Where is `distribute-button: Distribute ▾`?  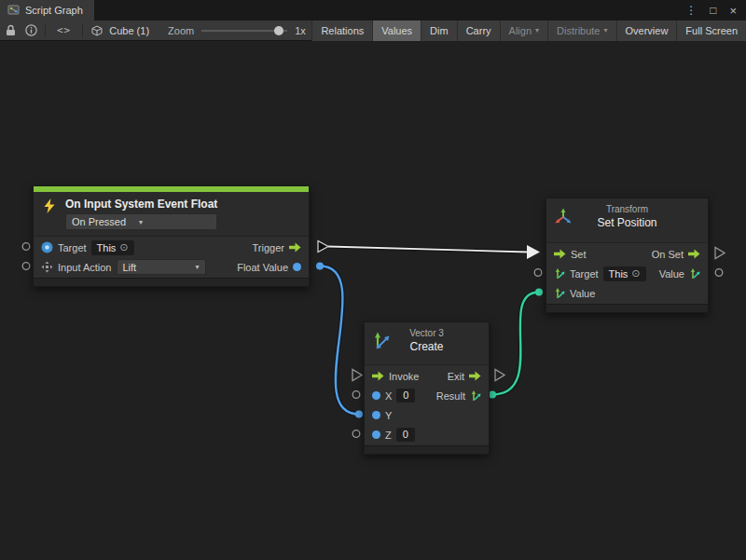 distribute-button: Distribute ▾ is located at coordinates (582, 31).